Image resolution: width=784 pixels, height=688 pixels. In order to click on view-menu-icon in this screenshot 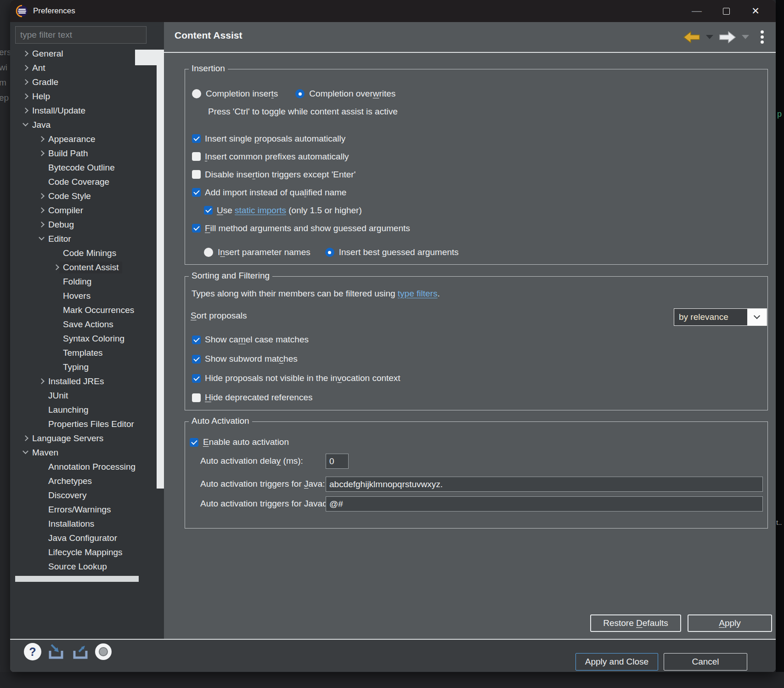, I will do `click(762, 37)`.